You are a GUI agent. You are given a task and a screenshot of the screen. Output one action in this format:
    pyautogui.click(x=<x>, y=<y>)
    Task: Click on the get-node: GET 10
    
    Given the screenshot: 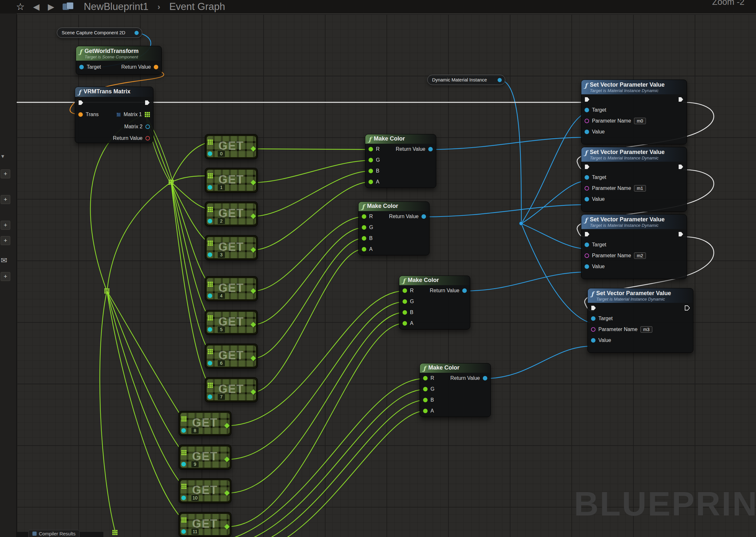 What is the action you would take?
    pyautogui.click(x=205, y=491)
    